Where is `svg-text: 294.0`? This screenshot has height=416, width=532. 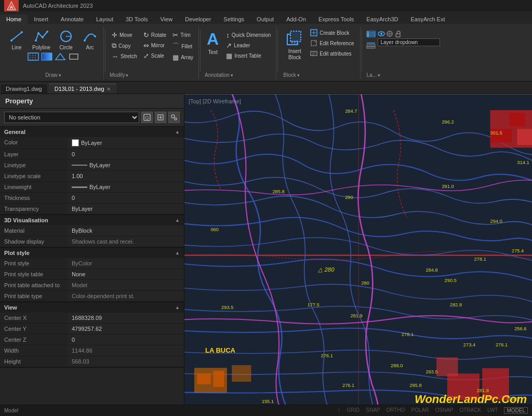 svg-text: 294.0 is located at coordinates (497, 221).